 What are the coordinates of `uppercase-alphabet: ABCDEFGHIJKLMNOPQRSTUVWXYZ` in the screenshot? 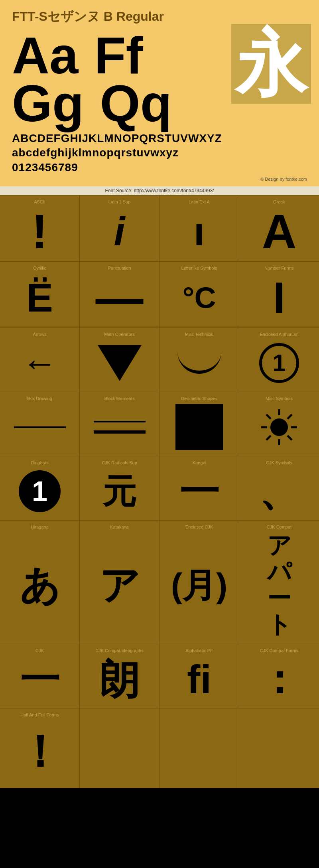 It's located at (160, 138).